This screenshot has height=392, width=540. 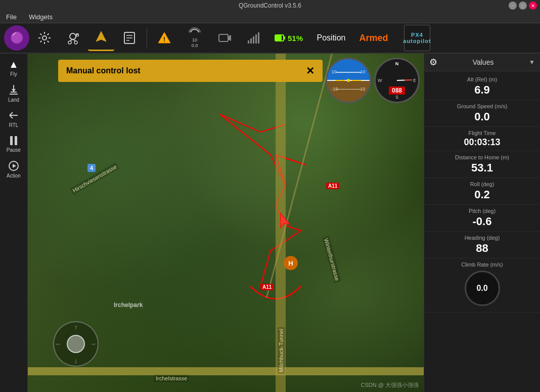 What do you see at coordinates (101, 38) in the screenshot?
I see `fly-button` at bounding box center [101, 38].